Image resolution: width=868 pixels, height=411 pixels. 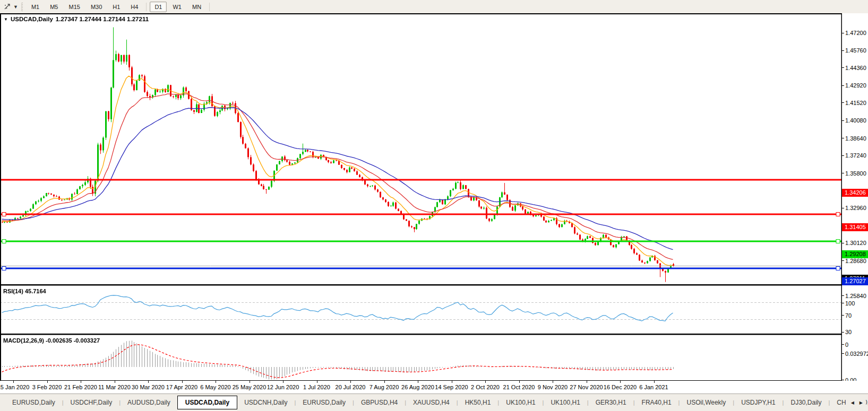 I want to click on tab-scroll-right-icon: ▶, so click(x=861, y=403).